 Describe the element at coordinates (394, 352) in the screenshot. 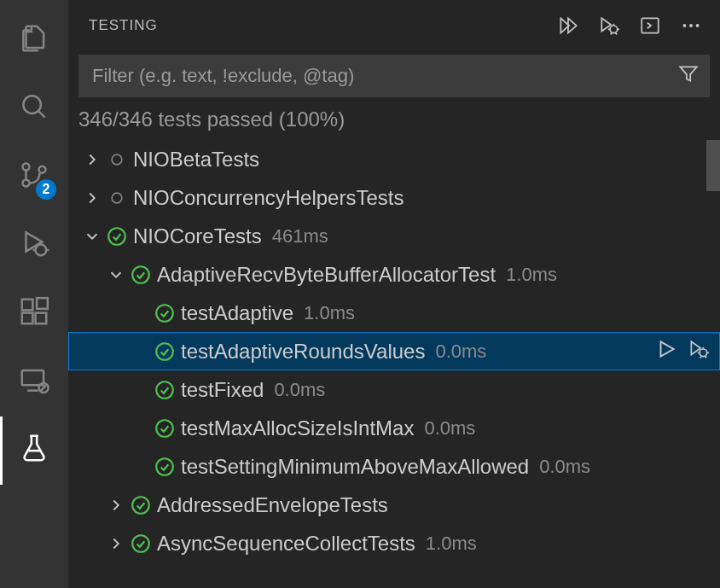

I see `tree-item: testAdaptiveRoundsValues0.0ms` at that location.